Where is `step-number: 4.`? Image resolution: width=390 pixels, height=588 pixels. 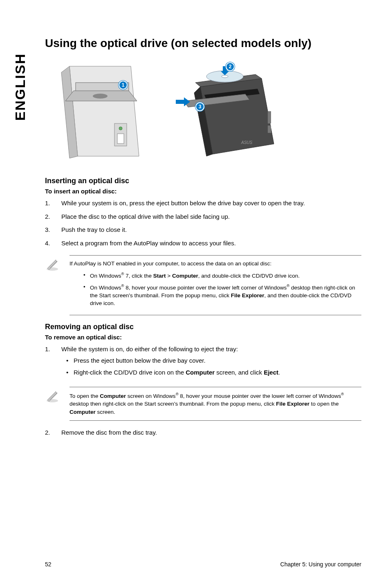
step-number: 4. is located at coordinates (53, 244).